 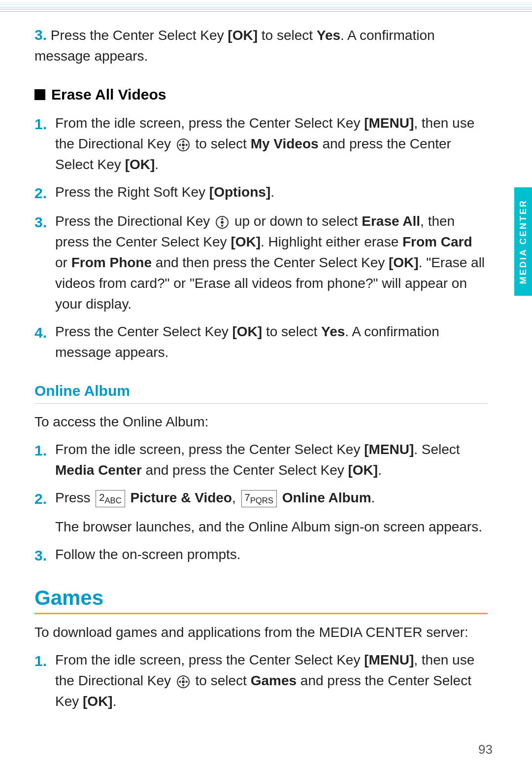 I want to click on games-heading: Games, so click(x=261, y=600).